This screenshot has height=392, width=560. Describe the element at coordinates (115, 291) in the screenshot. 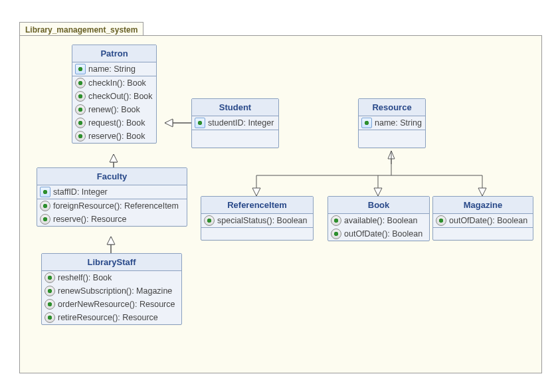

I see `operation-text: renewSubscription(): Magazine` at that location.